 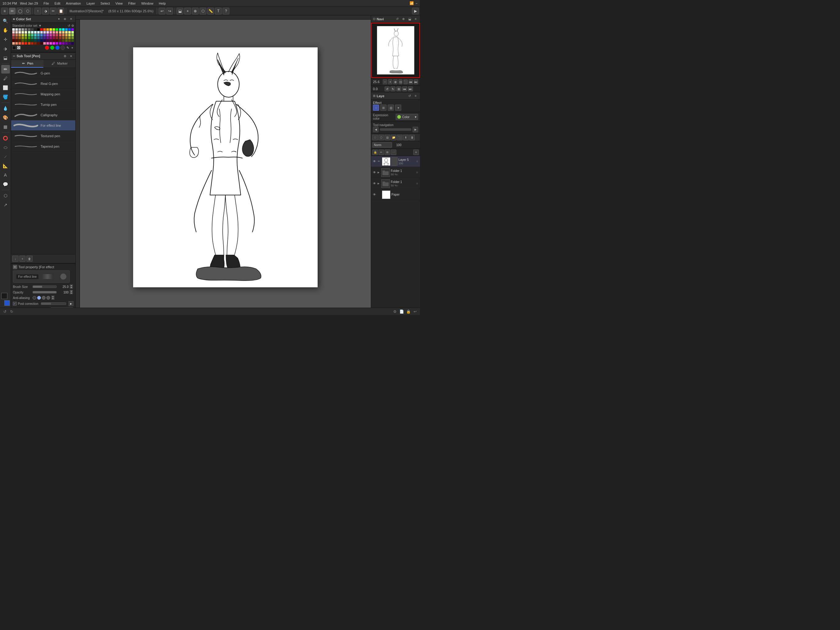 I want to click on nav-icon-3: ⬓, so click(x=409, y=19).